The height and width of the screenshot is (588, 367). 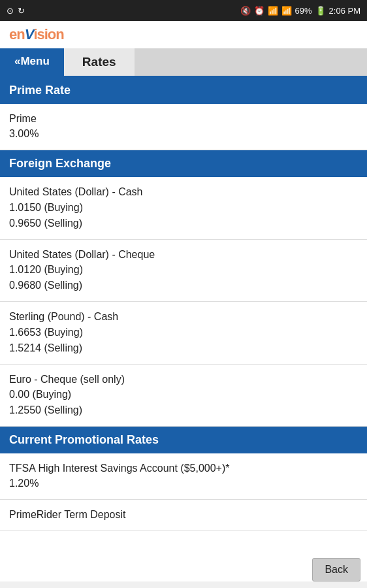 I want to click on prime-rate-header: Prime Rate, so click(x=184, y=90).